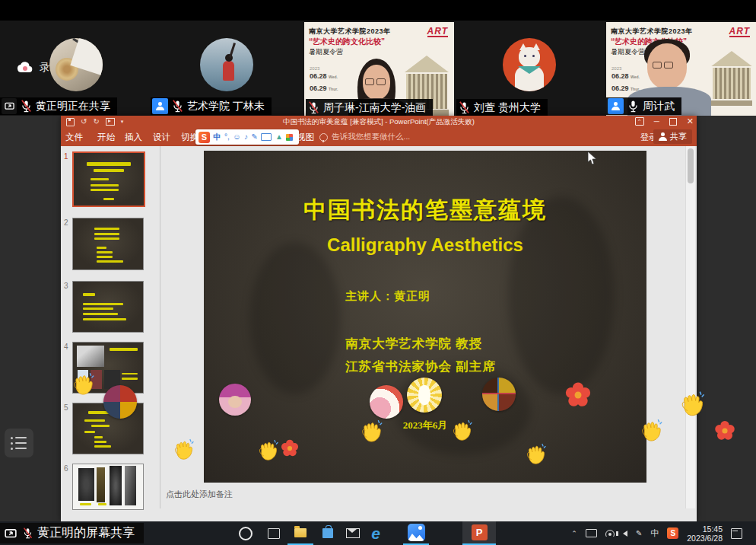 The image size is (756, 545). I want to click on screen-share-banner: 黄正明的屏幕共享, so click(71, 533).